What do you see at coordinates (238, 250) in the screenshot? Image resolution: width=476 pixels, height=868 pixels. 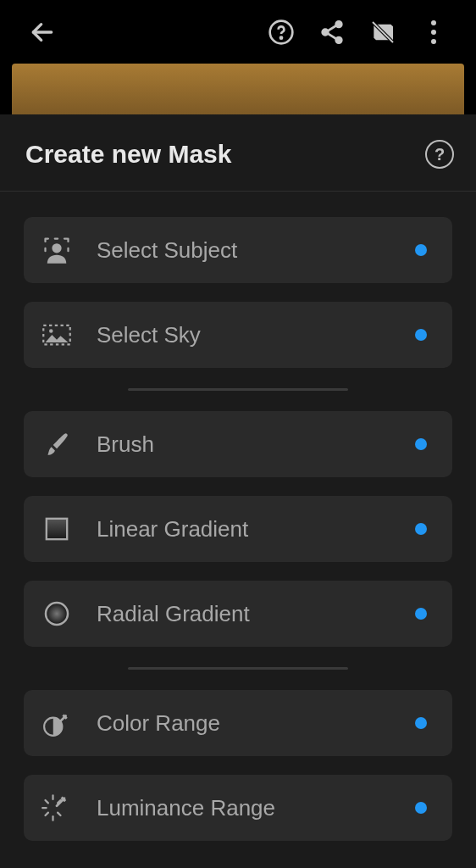 I see `option-select-subject: Select Subject` at bounding box center [238, 250].